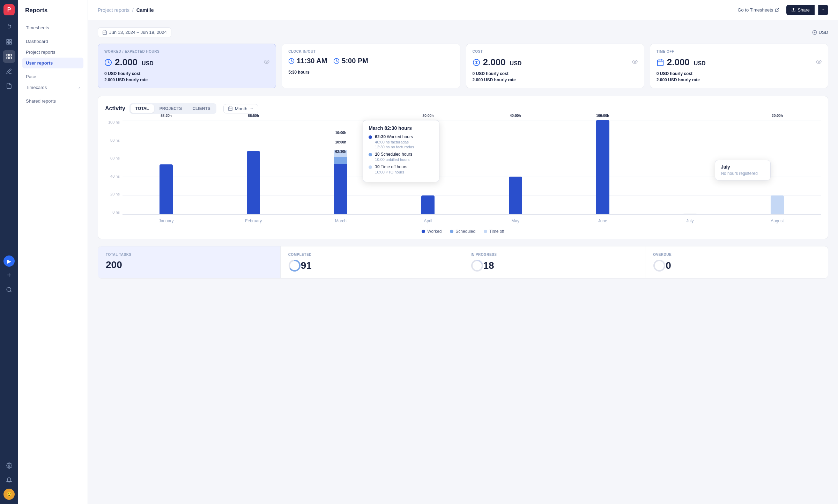  I want to click on eye-icon-timeoff, so click(819, 62).